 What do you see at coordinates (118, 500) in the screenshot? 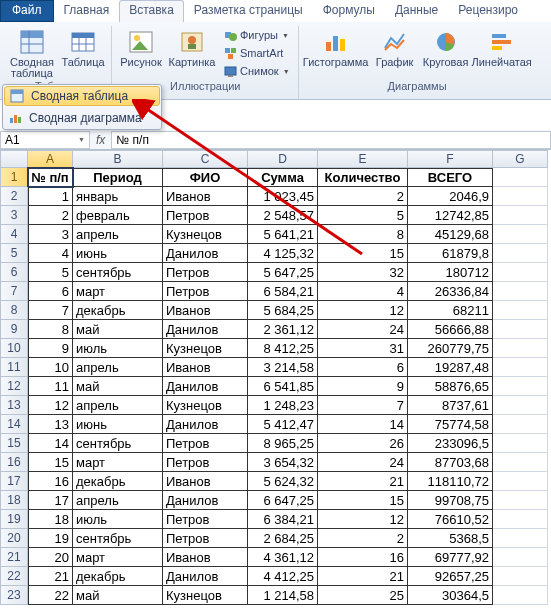
I see `cell: апрель` at bounding box center [118, 500].